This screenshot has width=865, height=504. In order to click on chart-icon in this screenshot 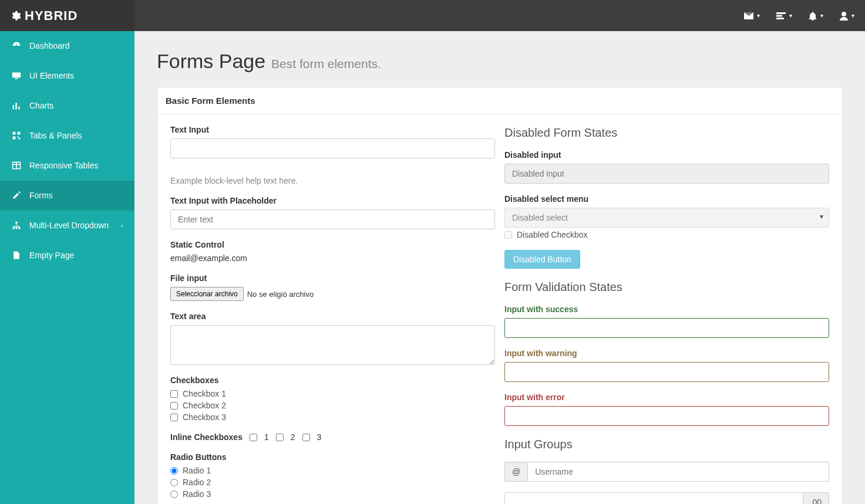, I will do `click(16, 106)`.